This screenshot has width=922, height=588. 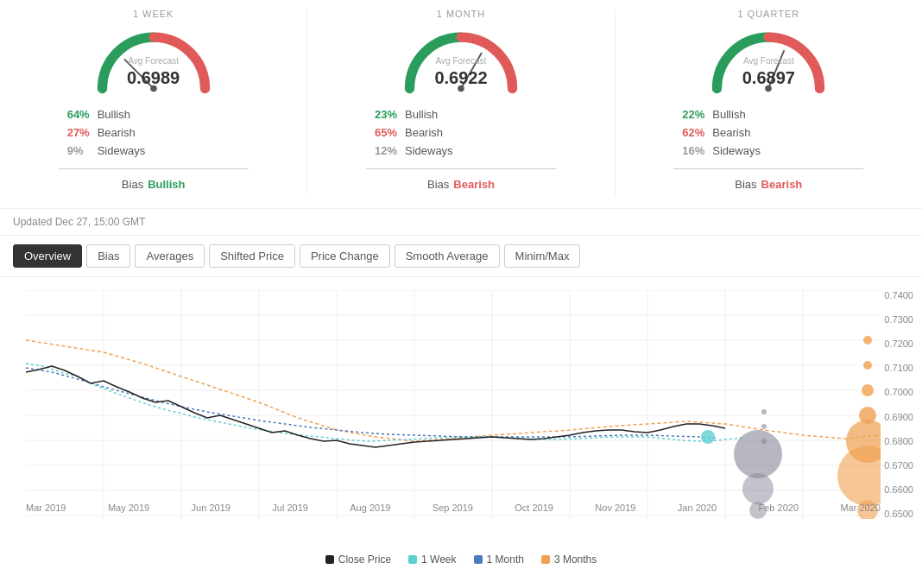 I want to click on sideways-pct: 16%, so click(x=698, y=150).